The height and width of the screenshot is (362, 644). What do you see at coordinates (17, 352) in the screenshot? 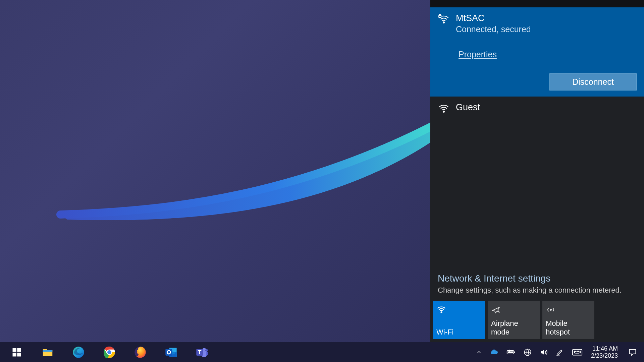
I see `start-button` at bounding box center [17, 352].